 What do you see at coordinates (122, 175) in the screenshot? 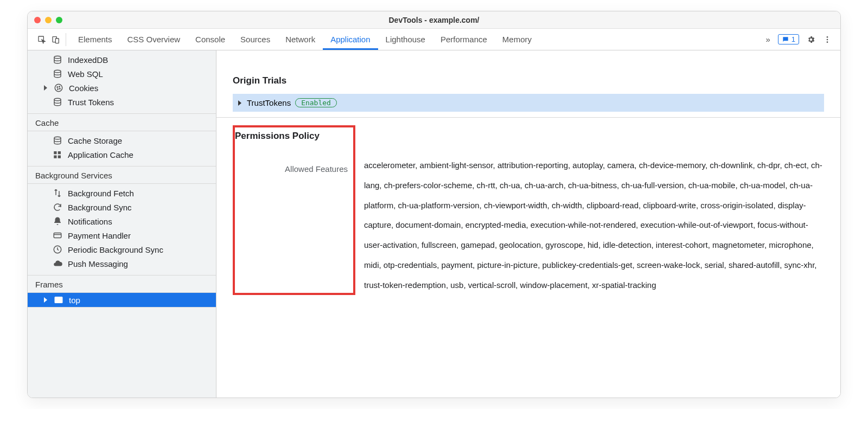
I see `sidebar-section-background-services: Background Services` at bounding box center [122, 175].